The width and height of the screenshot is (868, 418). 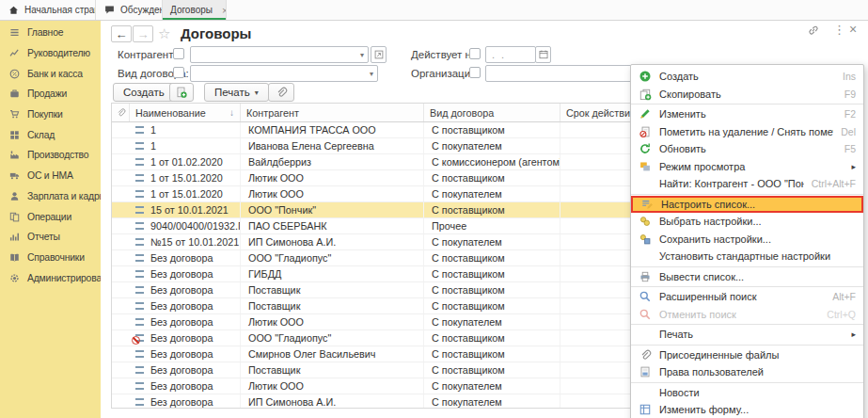 I want to click on menu-separator, so click(x=747, y=267).